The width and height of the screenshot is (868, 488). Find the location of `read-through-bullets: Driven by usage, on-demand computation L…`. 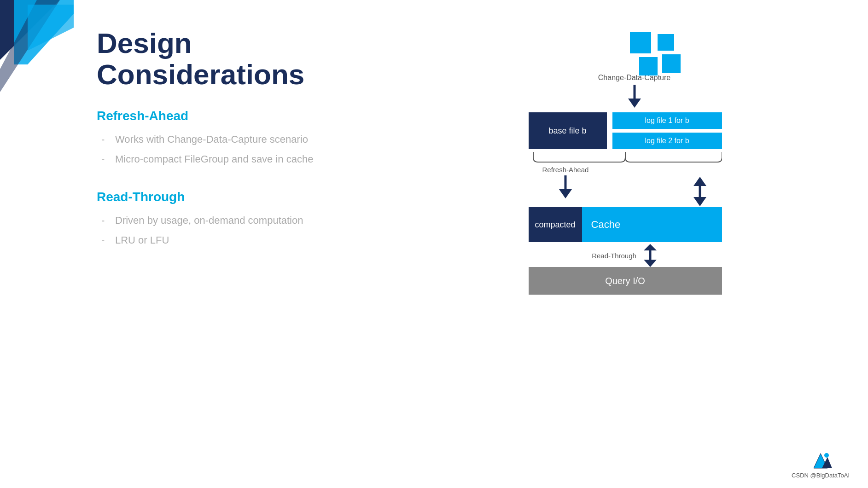

read-through-bullets: Driven by usage, on-demand computation L… is located at coordinates (244, 231).